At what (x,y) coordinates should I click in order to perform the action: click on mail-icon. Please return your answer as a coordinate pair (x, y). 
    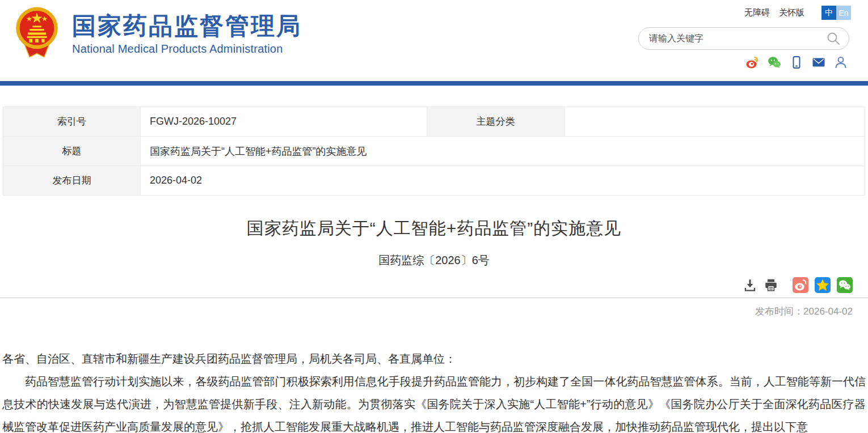
    Looking at the image, I should click on (819, 62).